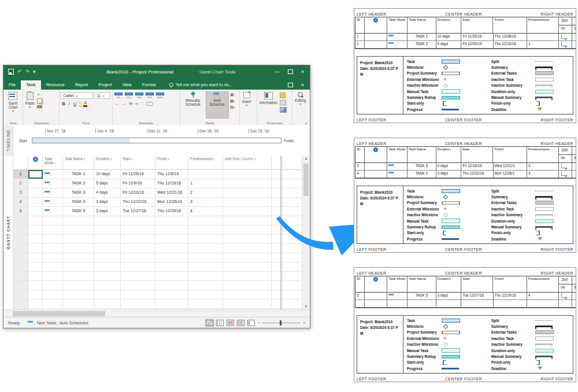 The height and width of the screenshot is (392, 578). I want to click on minimize-icon: —, so click(277, 72).